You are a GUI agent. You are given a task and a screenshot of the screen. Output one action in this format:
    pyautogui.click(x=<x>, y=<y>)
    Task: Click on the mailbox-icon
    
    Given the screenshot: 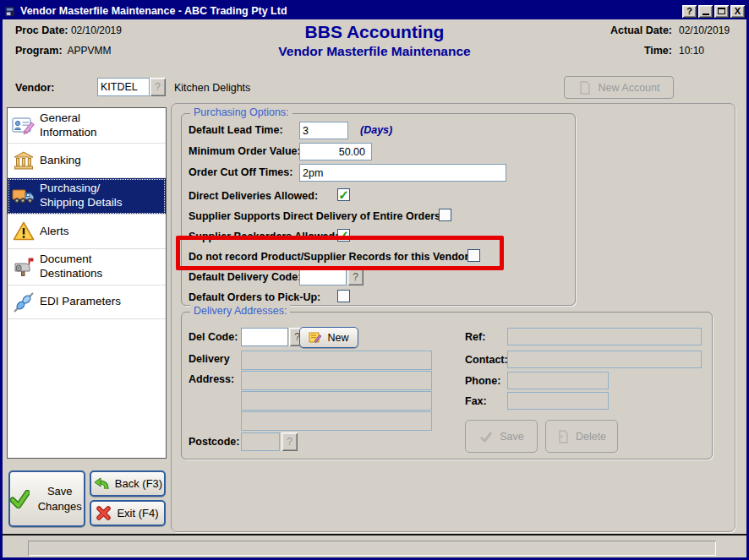 What is the action you would take?
    pyautogui.click(x=24, y=267)
    